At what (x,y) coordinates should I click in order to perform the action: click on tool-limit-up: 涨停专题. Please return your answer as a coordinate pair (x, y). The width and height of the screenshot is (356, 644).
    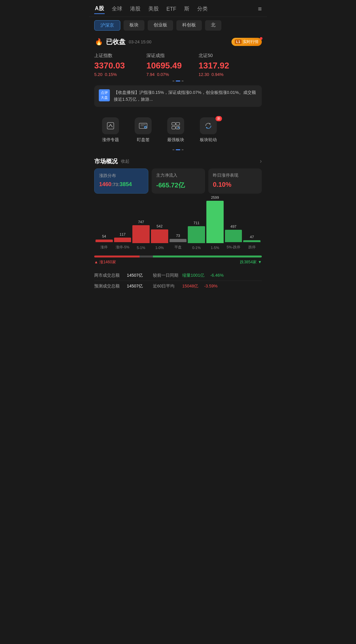
    Looking at the image, I should click on (111, 130).